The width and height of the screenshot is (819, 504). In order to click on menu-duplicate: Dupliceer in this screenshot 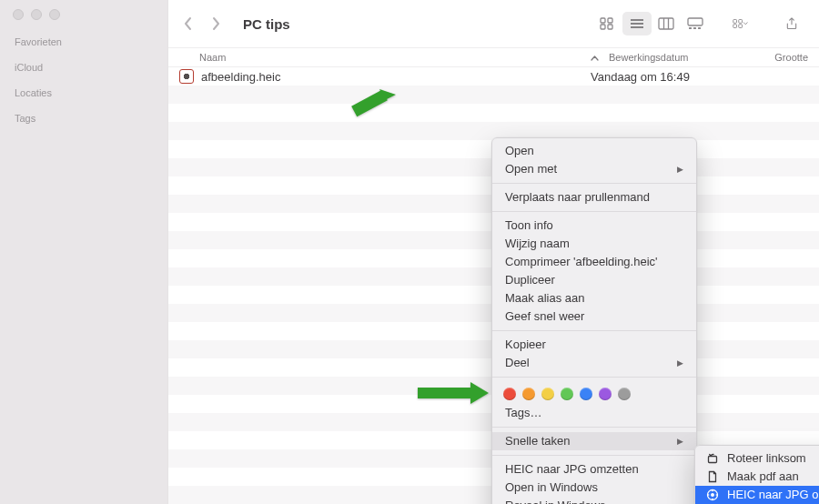, I will do `click(594, 280)`.